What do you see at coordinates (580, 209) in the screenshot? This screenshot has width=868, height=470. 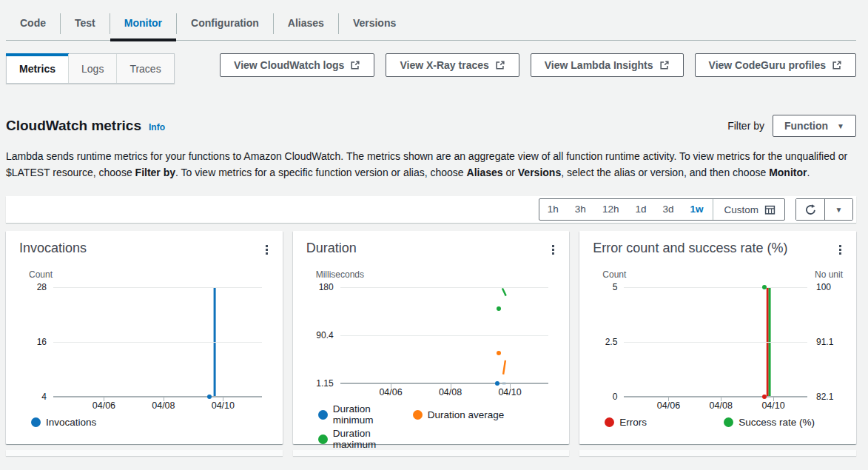 I see `time-range-3h: 3h` at bounding box center [580, 209].